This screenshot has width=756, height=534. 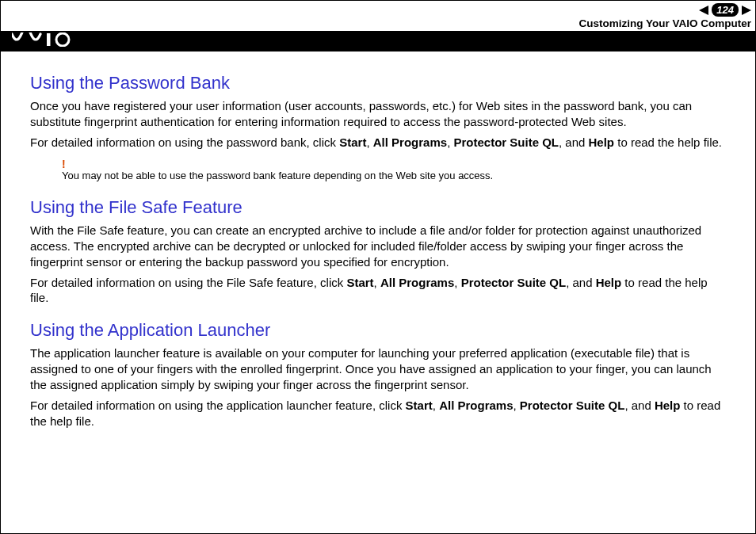 I want to click on page-number-badge: 124, so click(x=725, y=10).